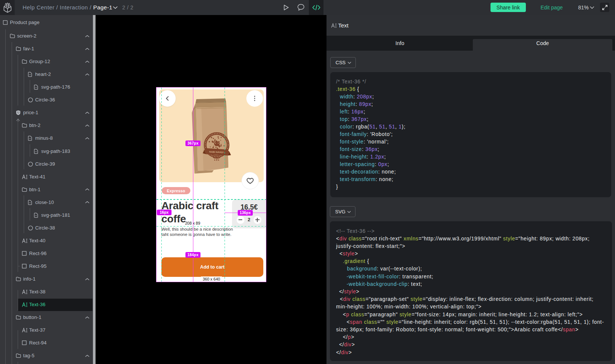  I want to click on svg-text: NABI NAHUI, so click(216, 152).